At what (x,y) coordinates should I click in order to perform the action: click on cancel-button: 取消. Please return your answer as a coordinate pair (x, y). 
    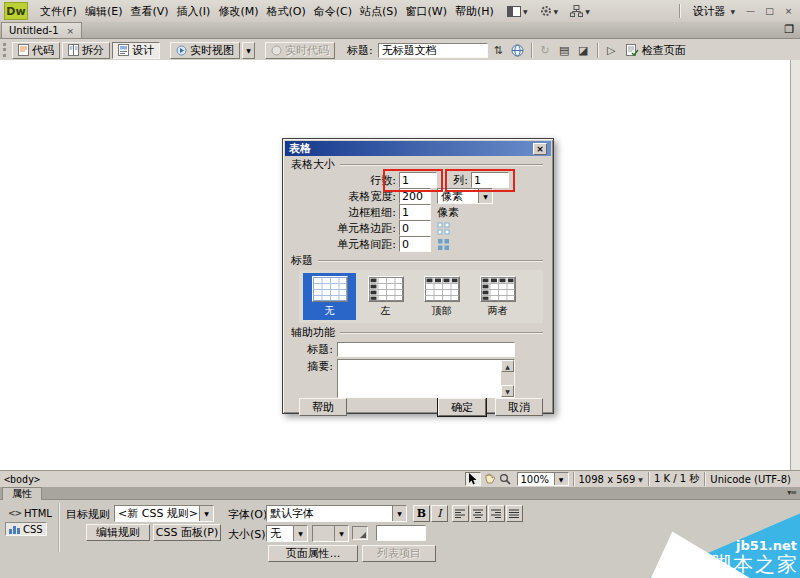
    Looking at the image, I should click on (519, 407).